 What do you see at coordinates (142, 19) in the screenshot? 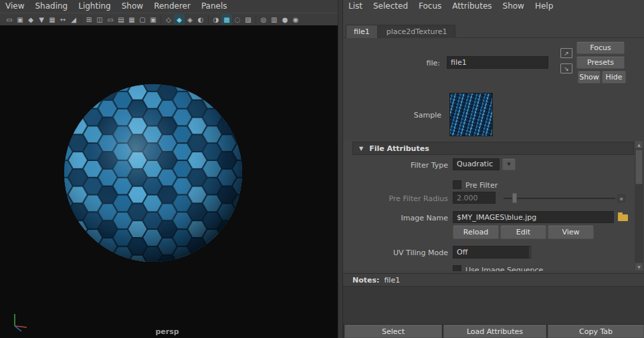
I see `safe-action-icon: ▢` at bounding box center [142, 19].